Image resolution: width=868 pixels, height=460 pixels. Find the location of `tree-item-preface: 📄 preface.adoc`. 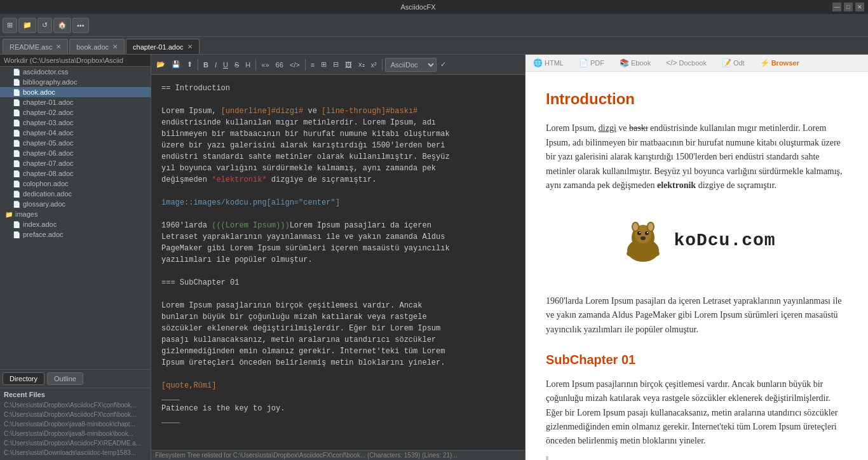

tree-item-preface: 📄 preface.adoc is located at coordinates (75, 234).